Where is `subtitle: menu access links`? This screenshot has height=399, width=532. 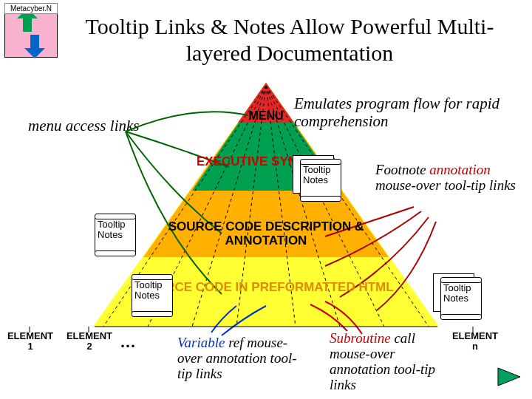
subtitle: menu access links is located at coordinates (83, 126).